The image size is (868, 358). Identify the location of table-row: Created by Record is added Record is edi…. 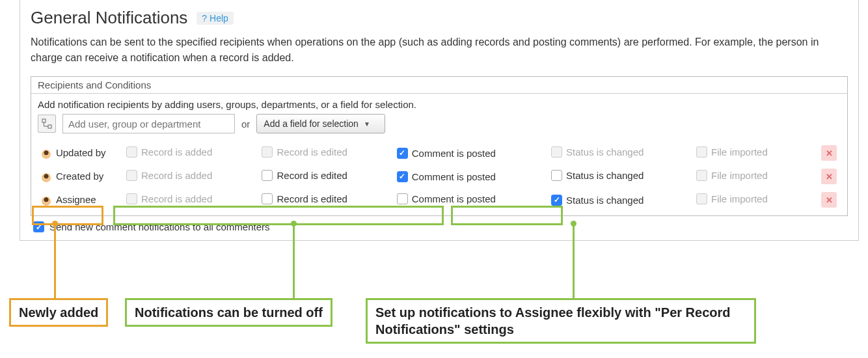
(439, 176).